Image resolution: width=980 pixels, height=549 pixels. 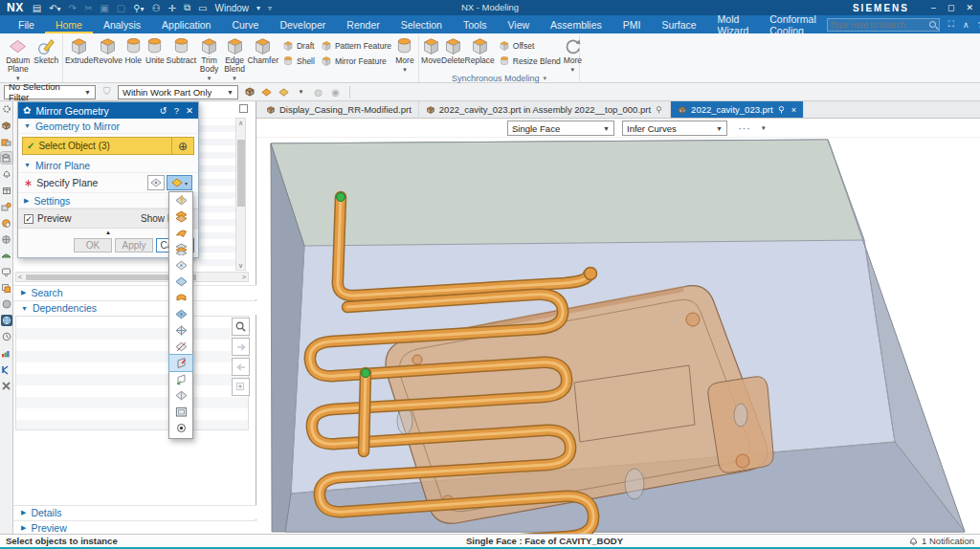 I want to click on visual-reports-icon, so click(x=7, y=239).